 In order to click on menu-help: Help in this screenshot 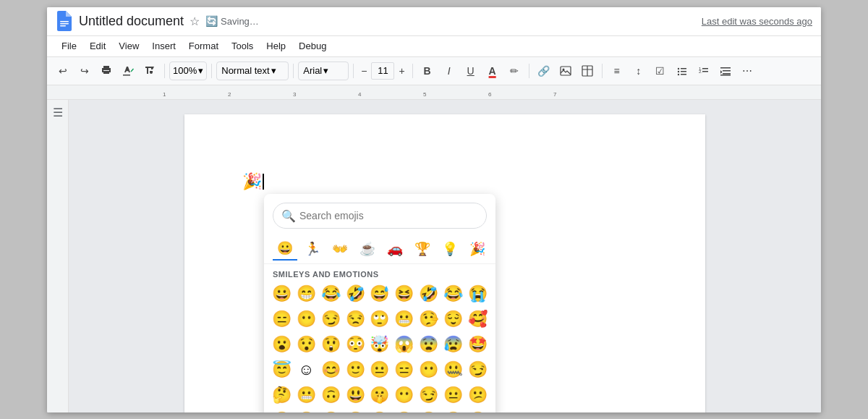, I will do `click(276, 46)`.